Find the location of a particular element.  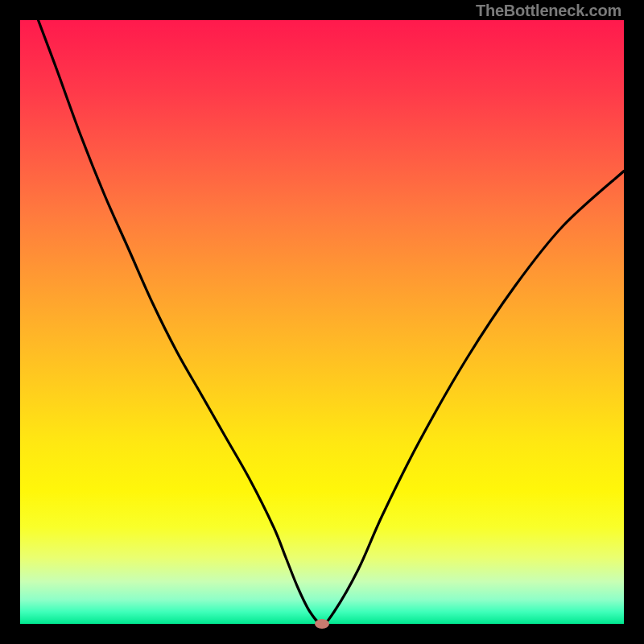

watermark-text: TheBottleneck.com is located at coordinates (549, 11).